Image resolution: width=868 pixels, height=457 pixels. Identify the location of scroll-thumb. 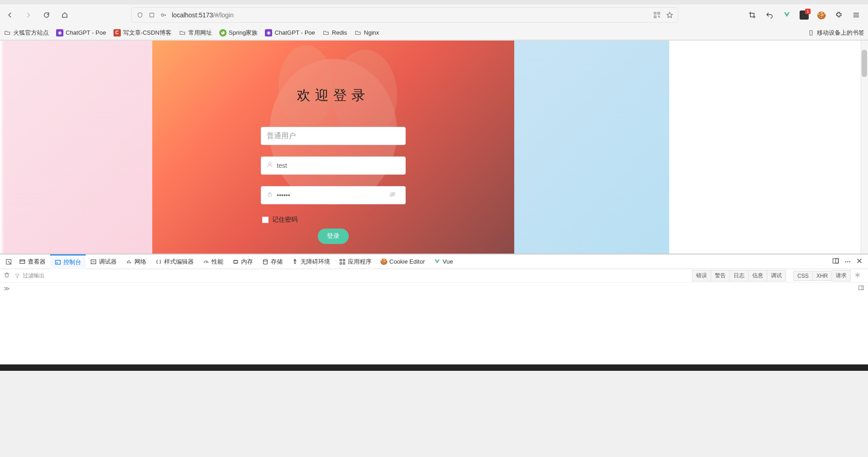
(864, 63).